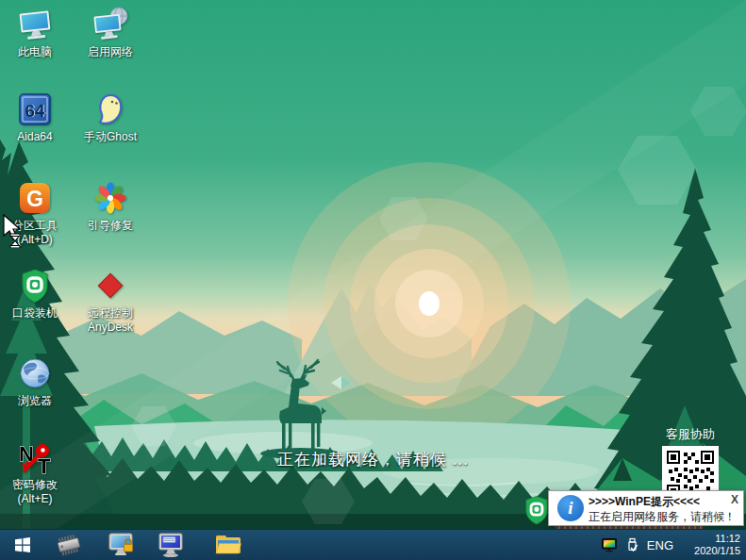 The height and width of the screenshot is (560, 746). I want to click on close-icon: X, so click(735, 500).